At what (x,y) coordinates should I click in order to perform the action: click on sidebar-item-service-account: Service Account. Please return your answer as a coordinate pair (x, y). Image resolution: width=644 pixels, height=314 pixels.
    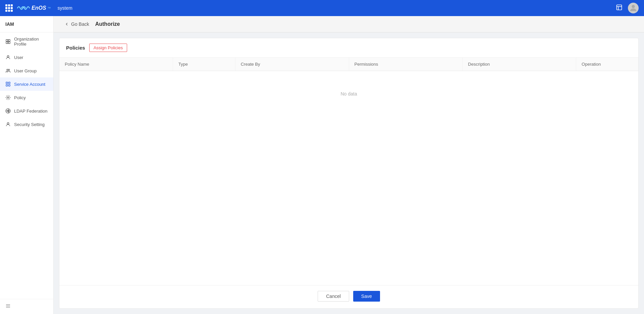
    Looking at the image, I should click on (27, 84).